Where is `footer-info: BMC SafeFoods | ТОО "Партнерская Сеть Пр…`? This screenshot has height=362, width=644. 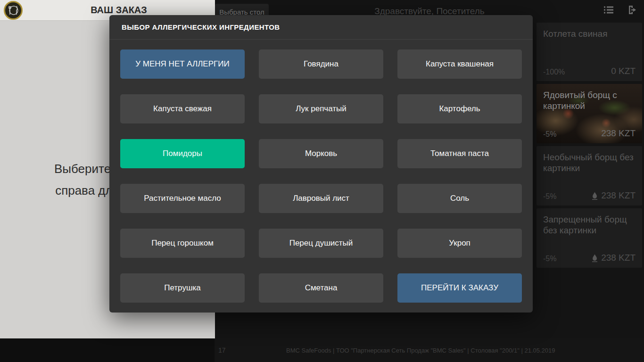
footer-info: BMC SafeFoods | ТОО "Партнерская Сеть Пр… is located at coordinates (435, 351).